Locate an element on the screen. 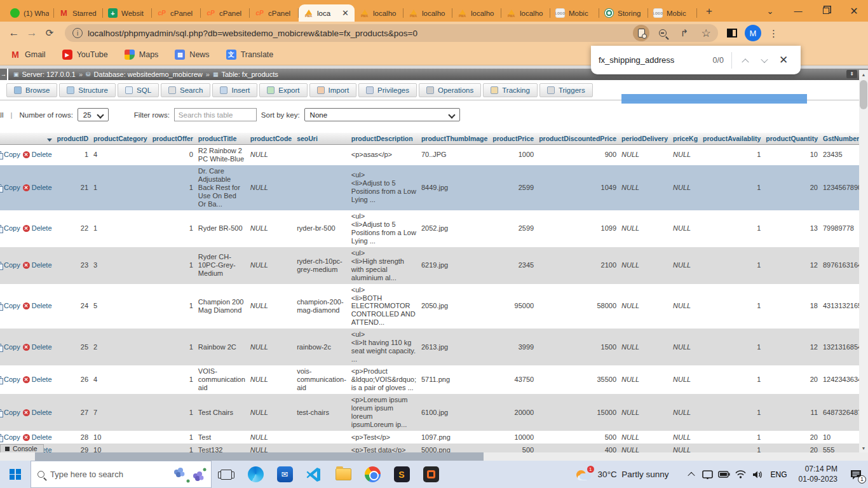 This screenshot has width=868, height=488. scroll-to-top-icon: ⇞ is located at coordinates (851, 74).